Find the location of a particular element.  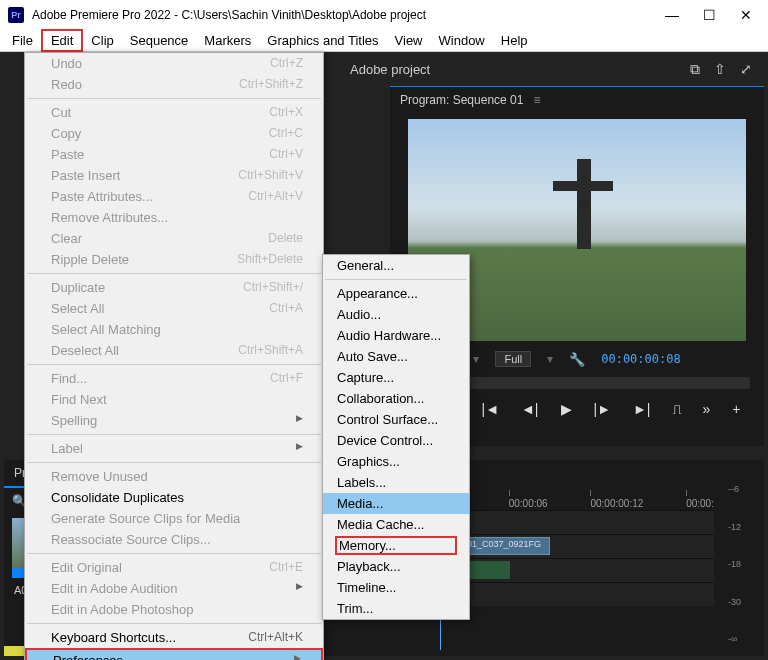

menu-view: View is located at coordinates (409, 40).